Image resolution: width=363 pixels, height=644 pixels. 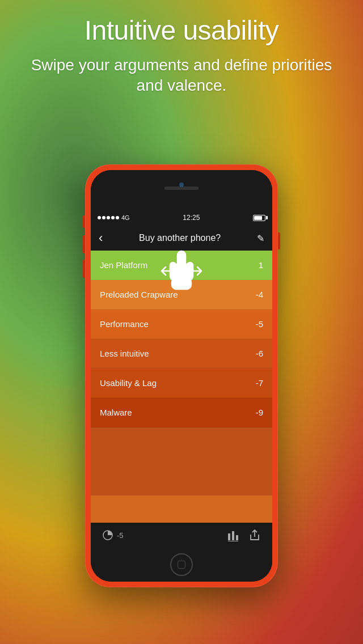 What do you see at coordinates (182, 274) in the screenshot?
I see `gesture-hand-icon` at bounding box center [182, 274].